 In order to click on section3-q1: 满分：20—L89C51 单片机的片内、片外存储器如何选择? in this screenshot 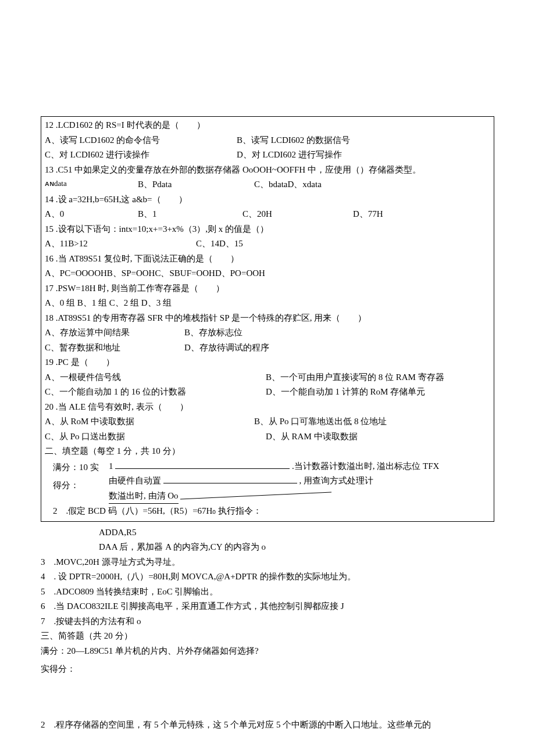, I will do `click(268, 651)`.